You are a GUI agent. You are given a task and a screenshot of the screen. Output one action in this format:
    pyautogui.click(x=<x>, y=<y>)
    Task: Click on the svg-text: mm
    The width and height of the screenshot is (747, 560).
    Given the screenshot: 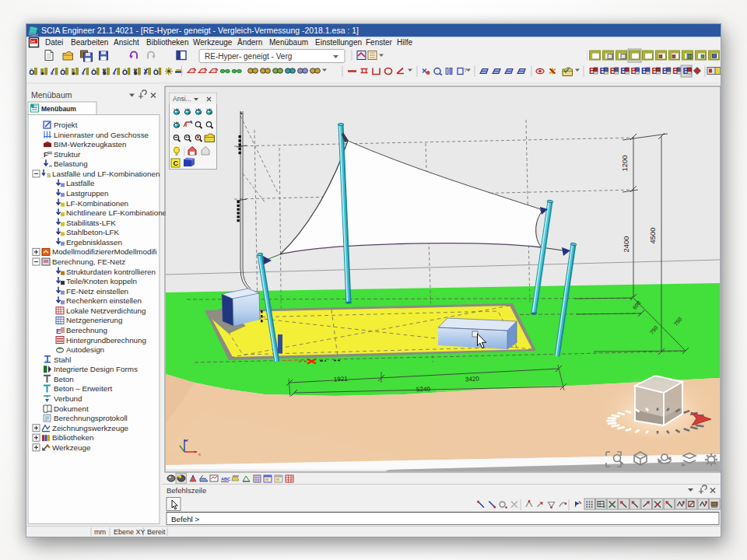 What is the action you would take?
    pyautogui.click(x=100, y=532)
    